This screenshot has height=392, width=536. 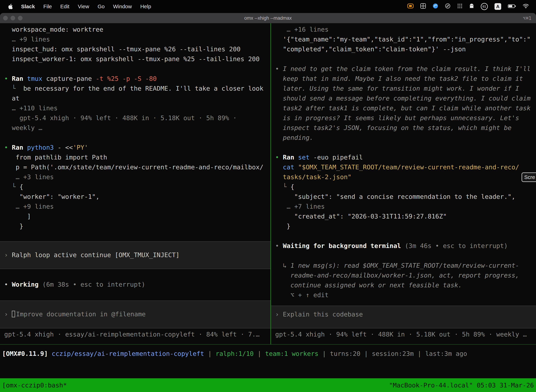 I want to click on terminal-line: keep that in mind. Maybe I also need the…, so click(x=406, y=79).